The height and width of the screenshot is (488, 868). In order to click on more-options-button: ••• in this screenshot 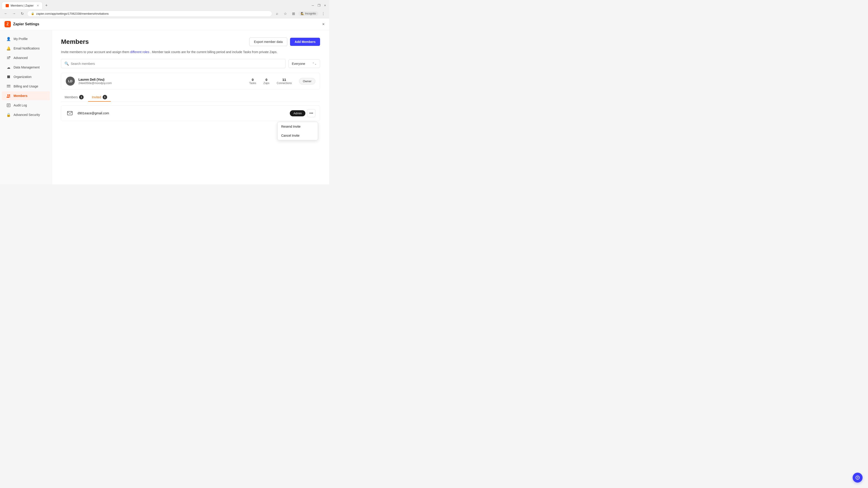, I will do `click(311, 113)`.